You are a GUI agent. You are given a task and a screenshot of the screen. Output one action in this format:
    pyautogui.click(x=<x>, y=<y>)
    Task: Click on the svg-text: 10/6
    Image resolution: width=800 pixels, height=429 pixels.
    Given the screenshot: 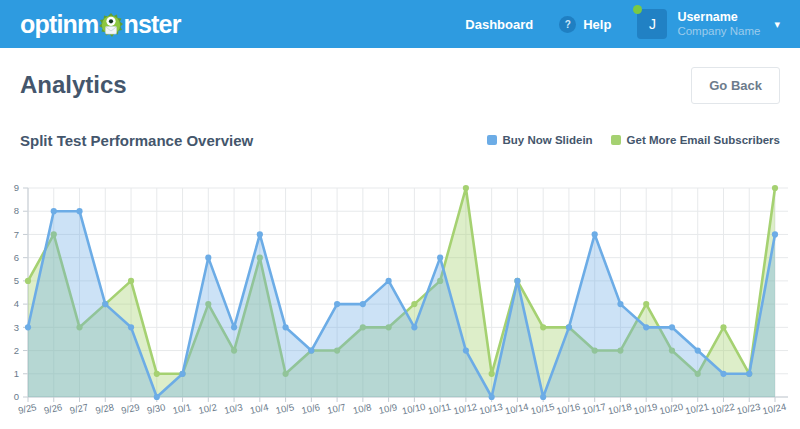 What is the action you would take?
    pyautogui.click(x=310, y=408)
    